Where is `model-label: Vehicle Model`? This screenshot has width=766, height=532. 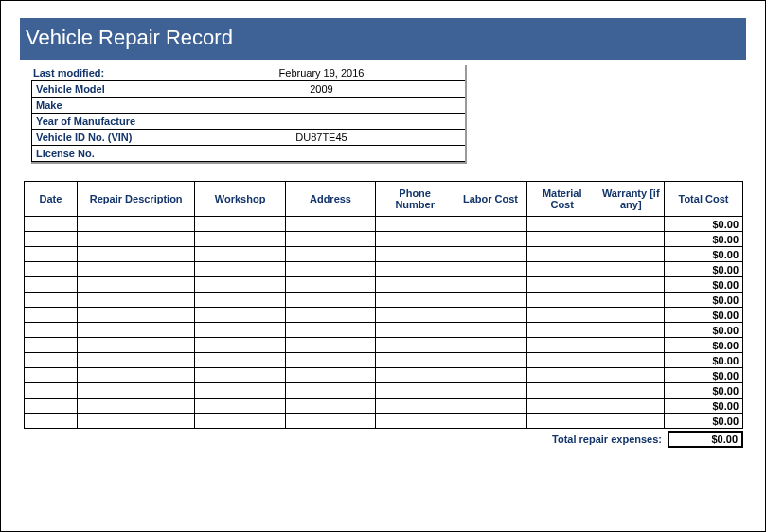
model-label: Vehicle Model is located at coordinates (104, 89).